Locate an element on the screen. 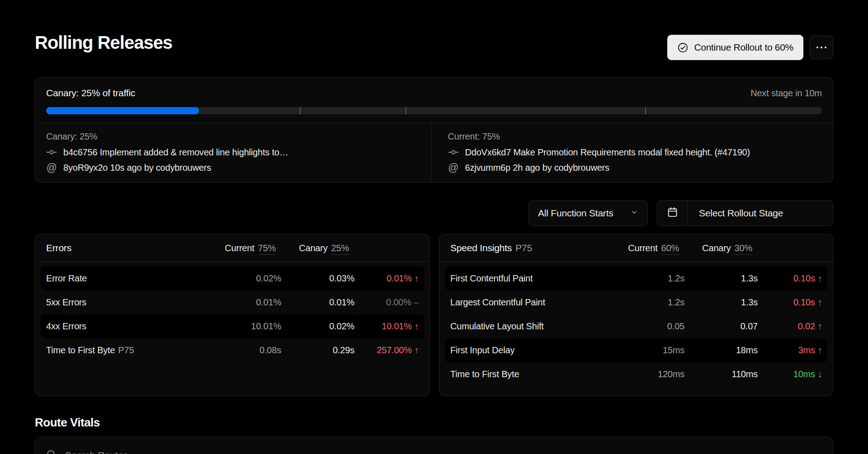  function-starts-label: All Function Starts is located at coordinates (576, 213).